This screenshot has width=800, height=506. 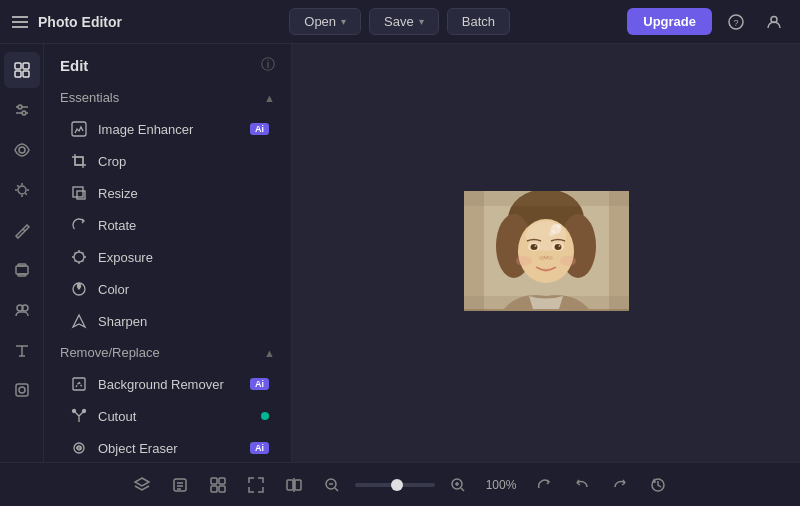 What do you see at coordinates (168, 416) in the screenshot?
I see `menu-item-cutout: Cutout` at bounding box center [168, 416].